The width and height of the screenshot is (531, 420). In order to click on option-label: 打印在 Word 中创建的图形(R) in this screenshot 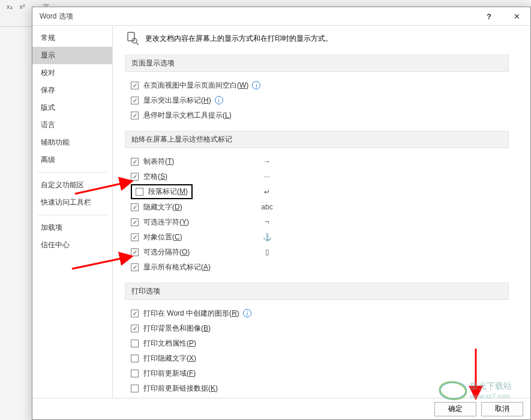, I will do `click(191, 313)`.